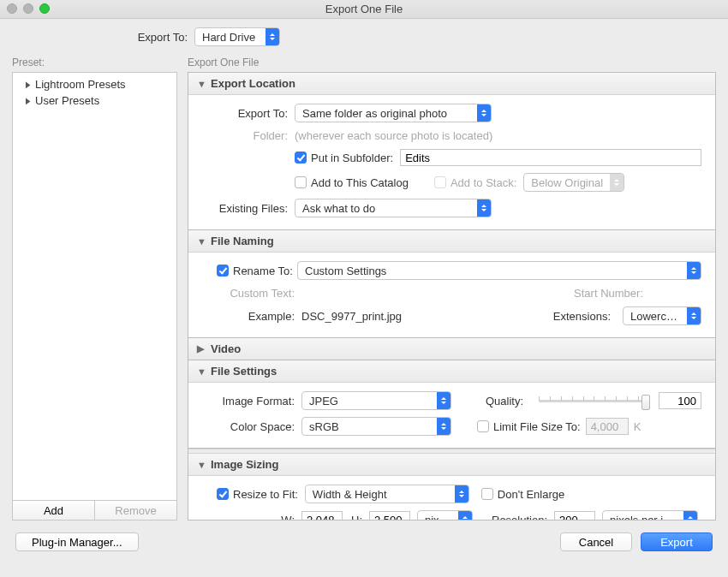 This screenshot has width=728, height=577. Describe the element at coordinates (322, 515) in the screenshot. I see `width-input` at that location.